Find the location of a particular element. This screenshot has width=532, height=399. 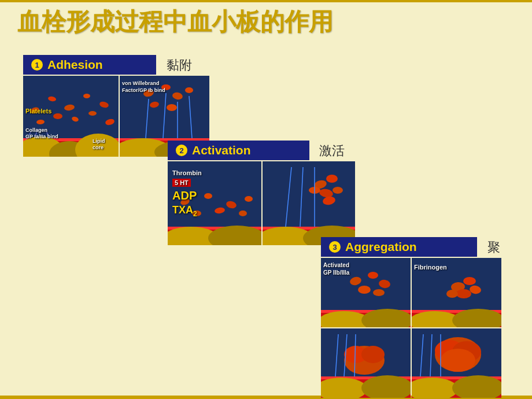

aggregation-label-text: Aggregation is located at coordinates (381, 247).